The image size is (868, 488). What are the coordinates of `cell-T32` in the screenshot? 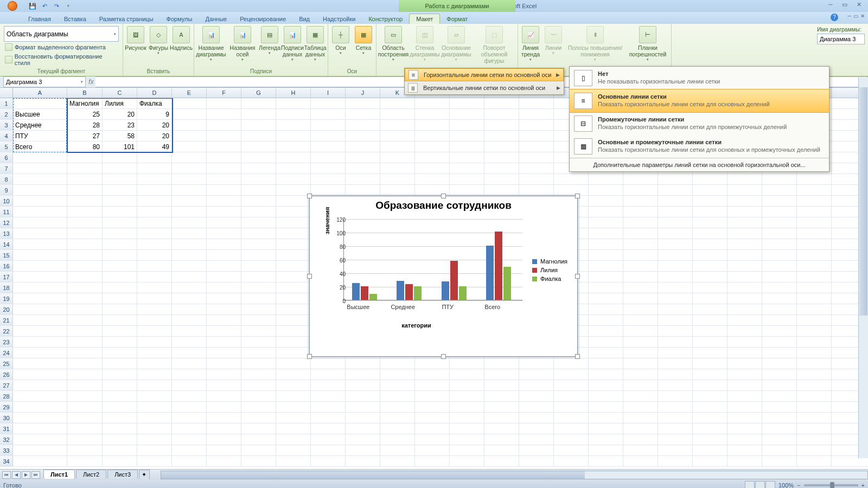 It's located at (710, 439).